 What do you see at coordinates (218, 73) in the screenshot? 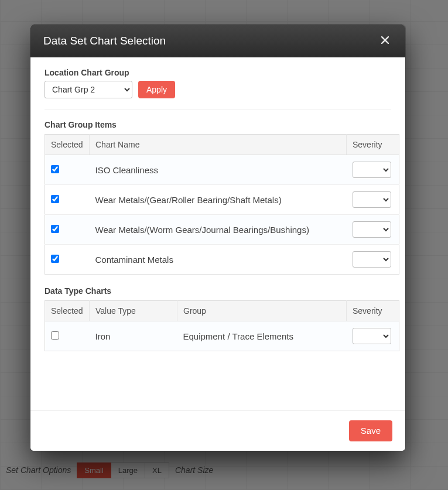
I see `location-chart-group-label: Location Chart Group` at bounding box center [218, 73].